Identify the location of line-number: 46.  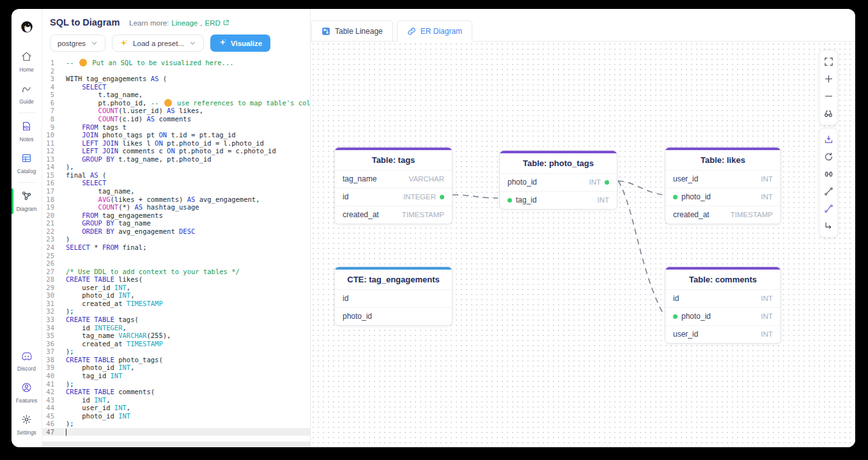
(51, 424).